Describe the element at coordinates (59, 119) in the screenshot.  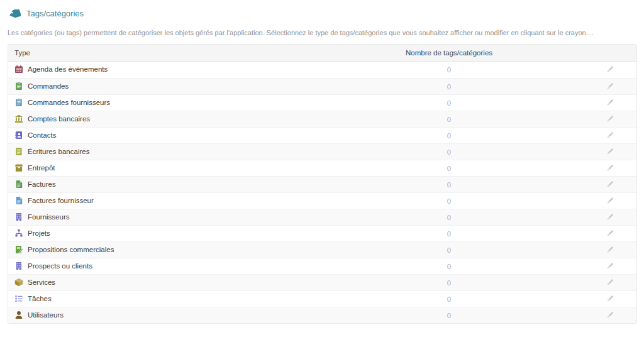
I see `type-label: Comptes bancaires` at that location.